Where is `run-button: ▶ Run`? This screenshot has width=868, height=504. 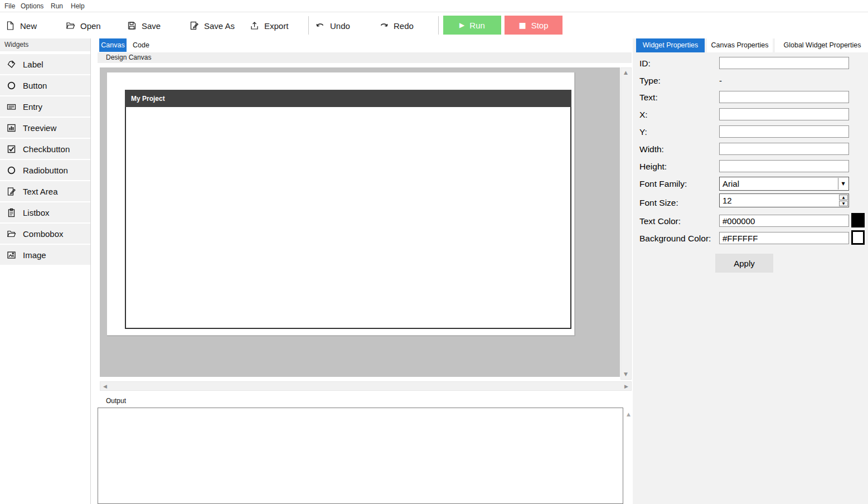 run-button: ▶ Run is located at coordinates (472, 25).